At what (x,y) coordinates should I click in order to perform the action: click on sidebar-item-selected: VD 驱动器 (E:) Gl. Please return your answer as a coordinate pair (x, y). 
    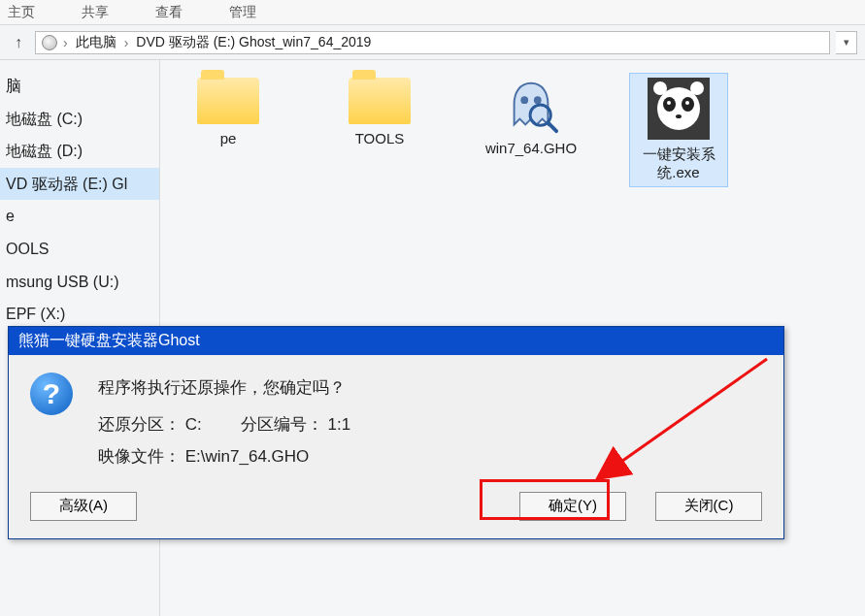
    Looking at the image, I should click on (80, 184).